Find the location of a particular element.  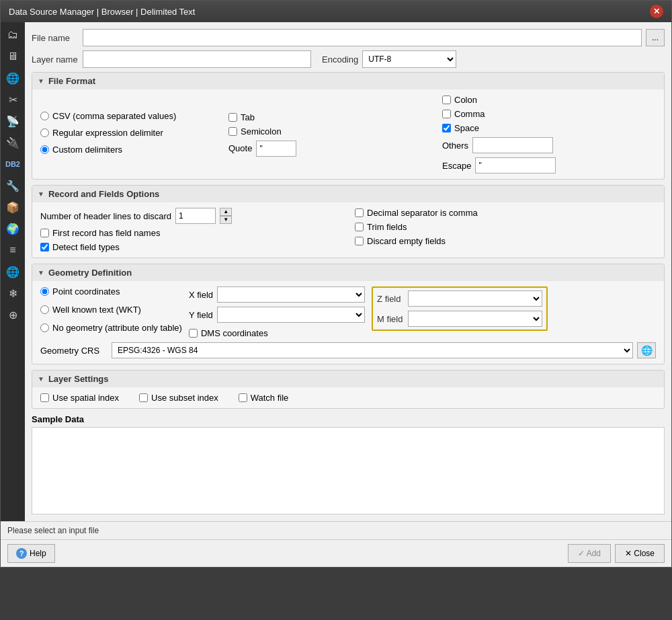

dms-label: DMS coordinates is located at coordinates (277, 334).